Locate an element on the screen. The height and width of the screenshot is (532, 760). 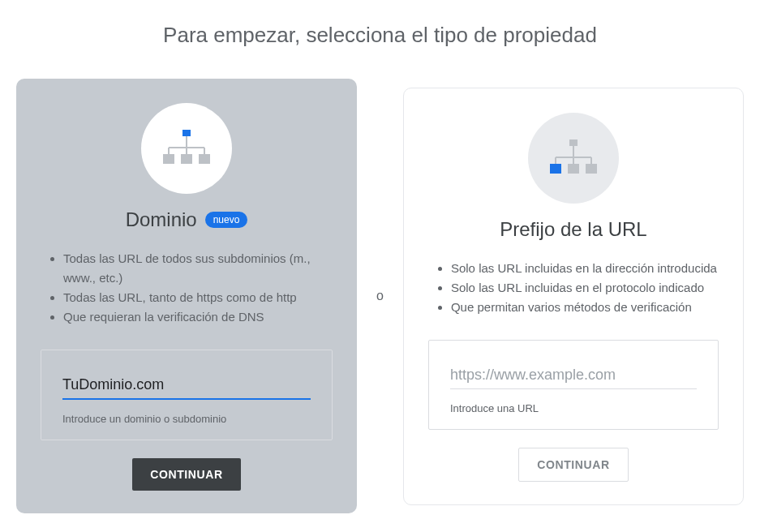
domain-helper: Introduce un dominio o subdominio is located at coordinates (187, 418).